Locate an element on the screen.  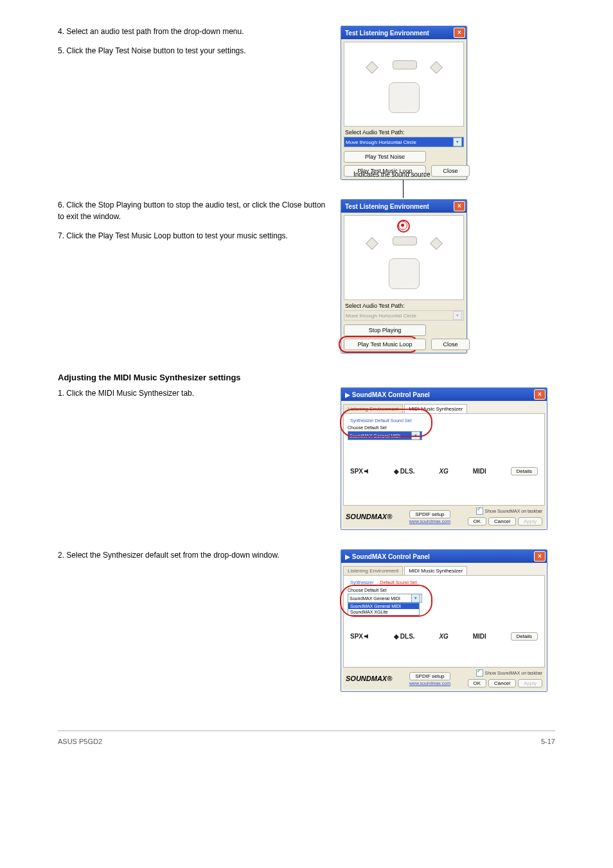
instruction-midi-step-2: 2. Select the Synthesizer default set fr… is located at coordinates (193, 555).